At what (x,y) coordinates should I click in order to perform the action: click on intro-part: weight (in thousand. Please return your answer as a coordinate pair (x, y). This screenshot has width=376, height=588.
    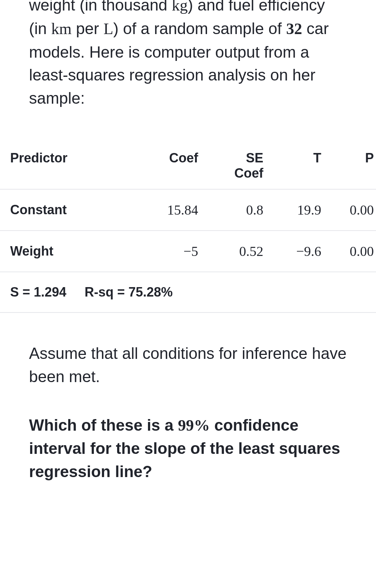
    Looking at the image, I should click on (100, 7).